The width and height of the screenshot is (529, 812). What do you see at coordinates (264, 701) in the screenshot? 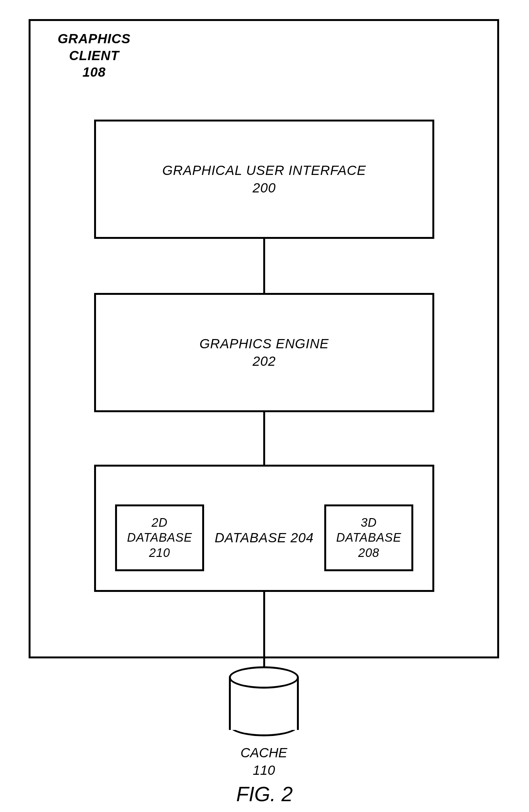
I see `cache-cylinder-icon` at bounding box center [264, 701].